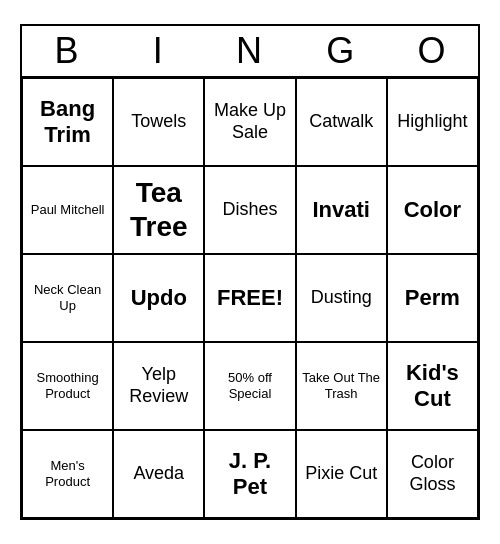 This screenshot has width=500, height=544. I want to click on bingo-cell-15: Smoothing Product, so click(68, 386).